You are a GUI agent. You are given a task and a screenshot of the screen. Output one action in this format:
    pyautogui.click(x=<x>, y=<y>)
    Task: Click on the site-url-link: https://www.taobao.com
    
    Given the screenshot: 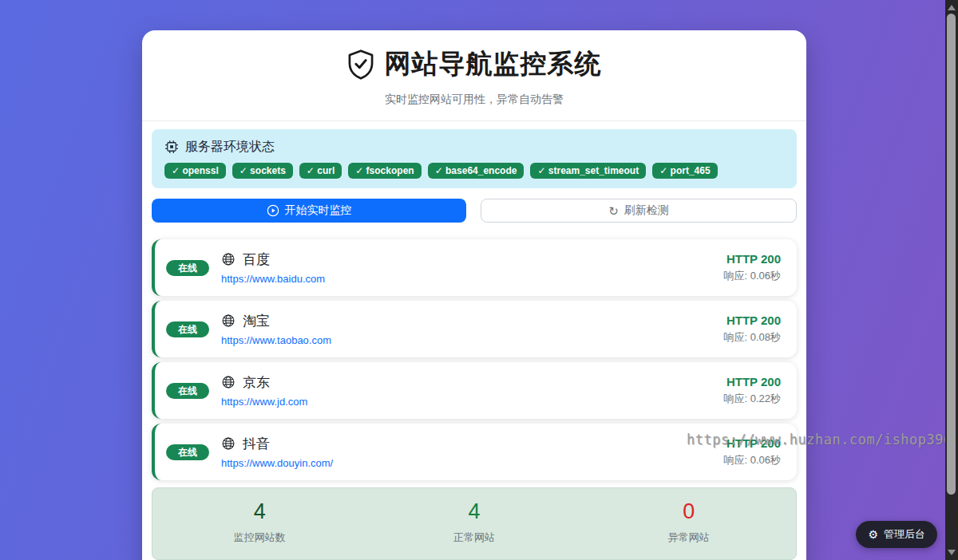 What is the action you would take?
    pyautogui.click(x=276, y=340)
    